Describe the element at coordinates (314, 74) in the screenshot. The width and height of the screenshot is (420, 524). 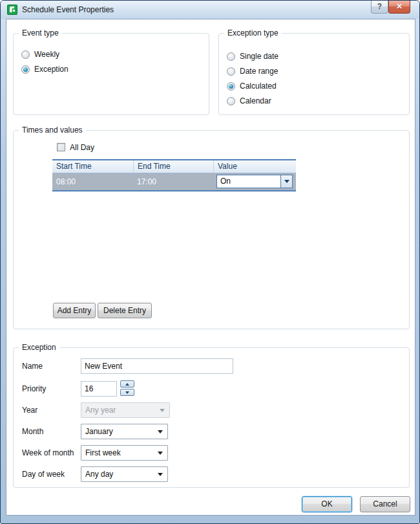
I see `exception-type-group: Exception type Single date Date range Ca…` at that location.